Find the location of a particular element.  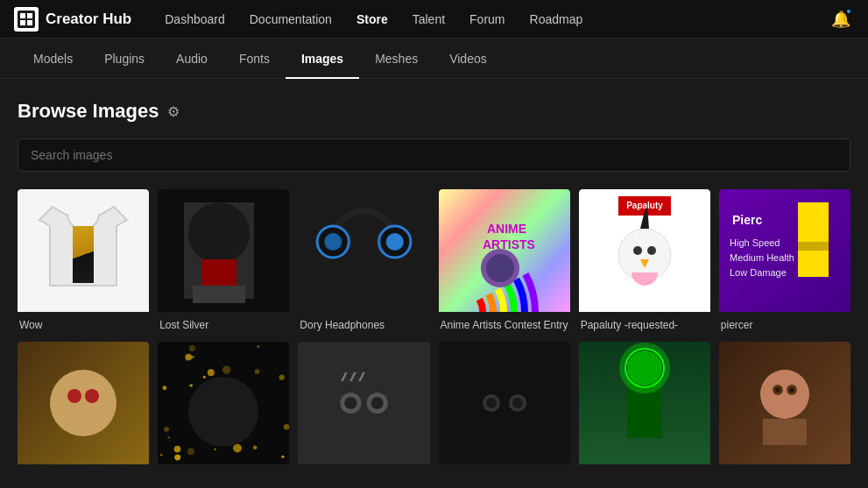

image-label-dory: Dory Headphones is located at coordinates (363, 324).